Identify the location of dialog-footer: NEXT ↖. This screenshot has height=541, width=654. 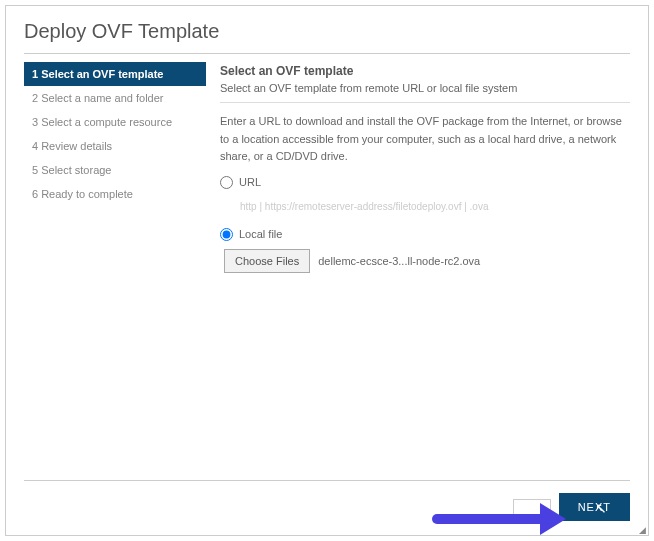
(327, 500).